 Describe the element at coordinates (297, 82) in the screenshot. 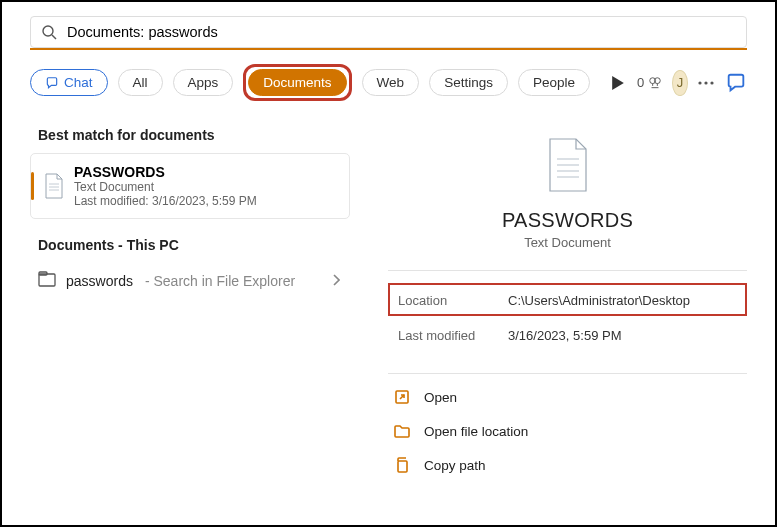

I see `pill-documents: Documents` at that location.